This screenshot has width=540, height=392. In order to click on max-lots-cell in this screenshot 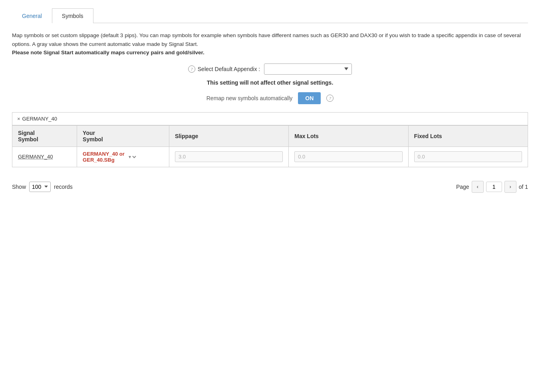, I will do `click(348, 156)`.